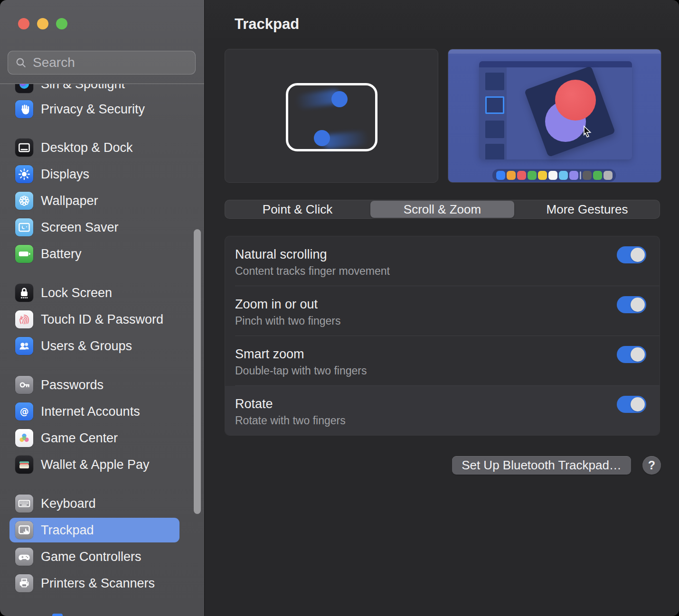 This screenshot has width=679, height=616. Describe the element at coordinates (102, 109) in the screenshot. I see `sidebar-item-privacy-security: Privacy & Security` at that location.